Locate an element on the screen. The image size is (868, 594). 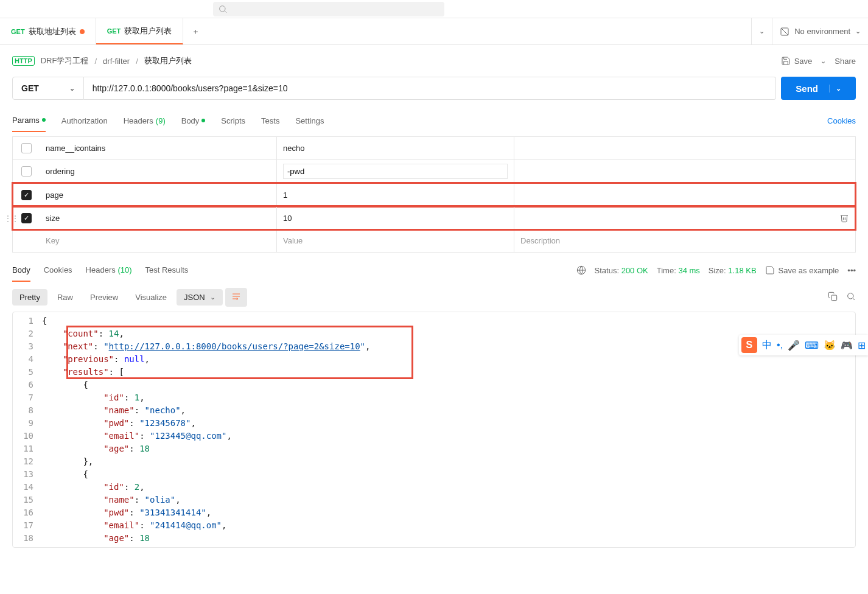
param-key: page is located at coordinates (158, 195).